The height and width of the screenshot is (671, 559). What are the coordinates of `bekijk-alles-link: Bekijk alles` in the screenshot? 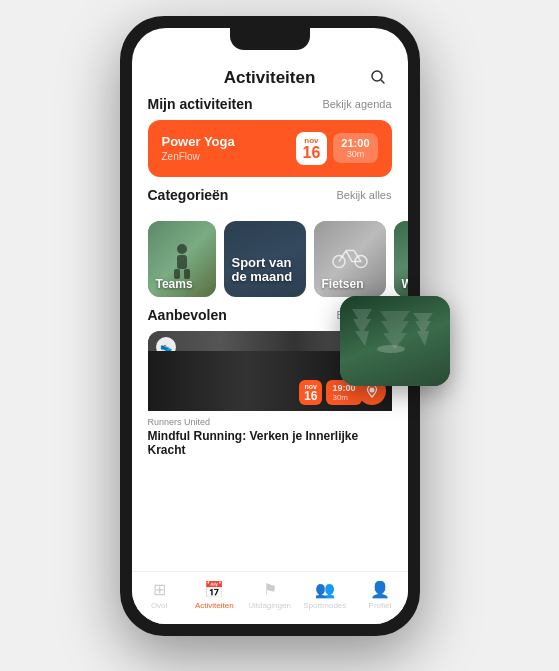 It's located at (364, 195).